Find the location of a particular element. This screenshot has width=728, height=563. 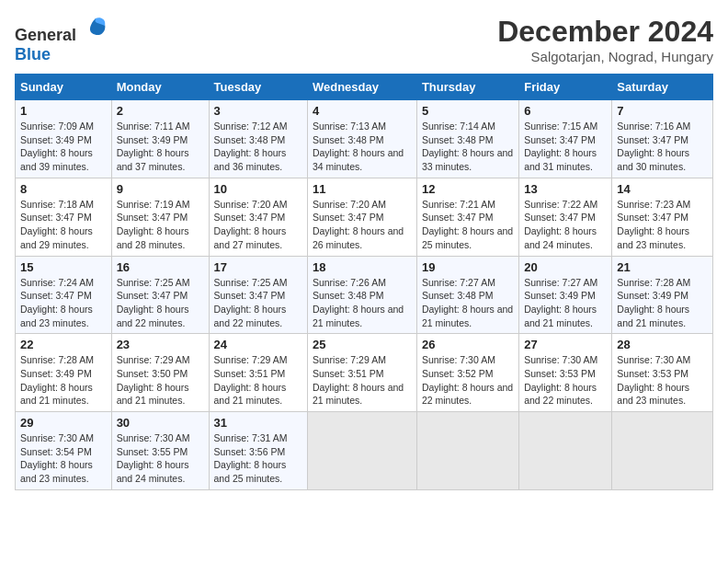

col-header-thursday: Thursday is located at coordinates (467, 87).